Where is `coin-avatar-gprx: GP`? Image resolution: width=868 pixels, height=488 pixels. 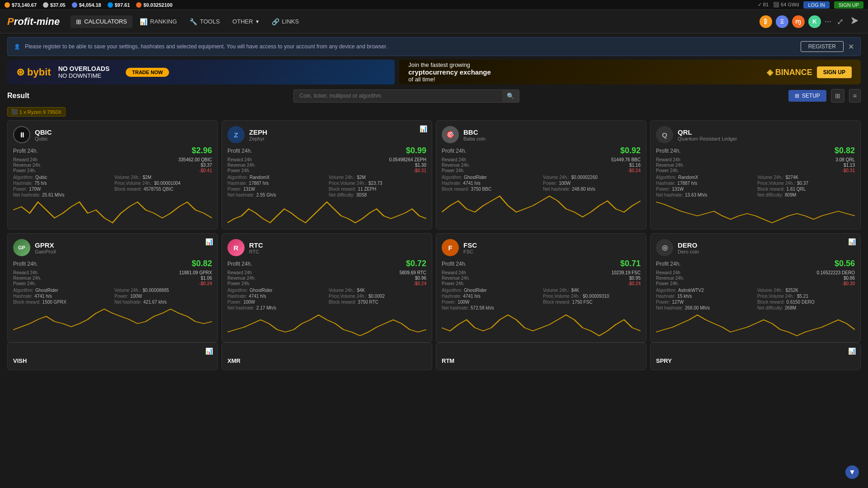
coin-avatar-gprx: GP is located at coordinates (22, 248).